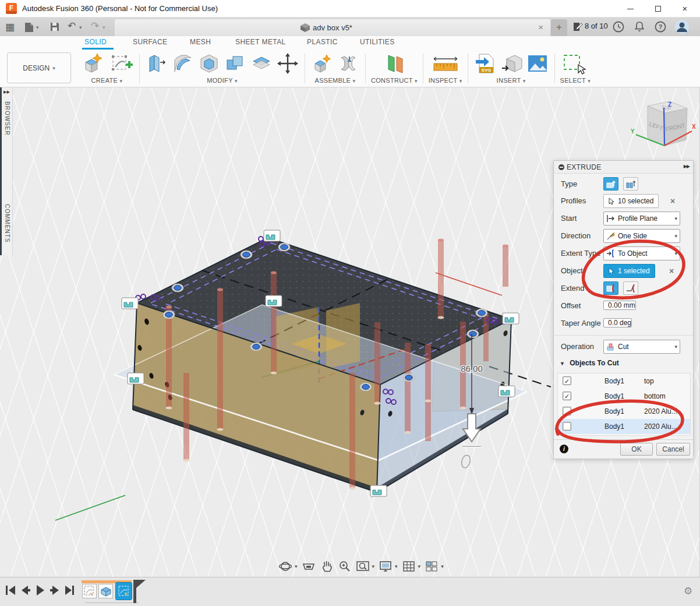 The width and height of the screenshot is (700, 606). What do you see at coordinates (374, 566) in the screenshot?
I see `fit-caret-icon: ▾` at bounding box center [374, 566].